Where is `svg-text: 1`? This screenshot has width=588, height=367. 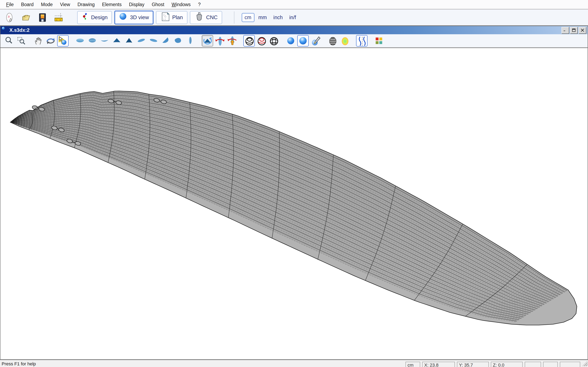
svg-text: 1 is located at coordinates (57, 20).